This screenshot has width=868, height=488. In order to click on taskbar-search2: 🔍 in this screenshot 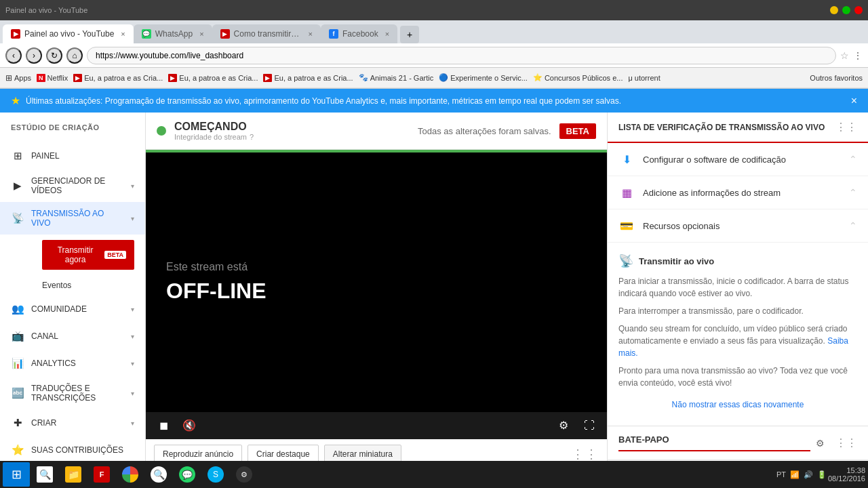, I will do `click(159, 474)`.